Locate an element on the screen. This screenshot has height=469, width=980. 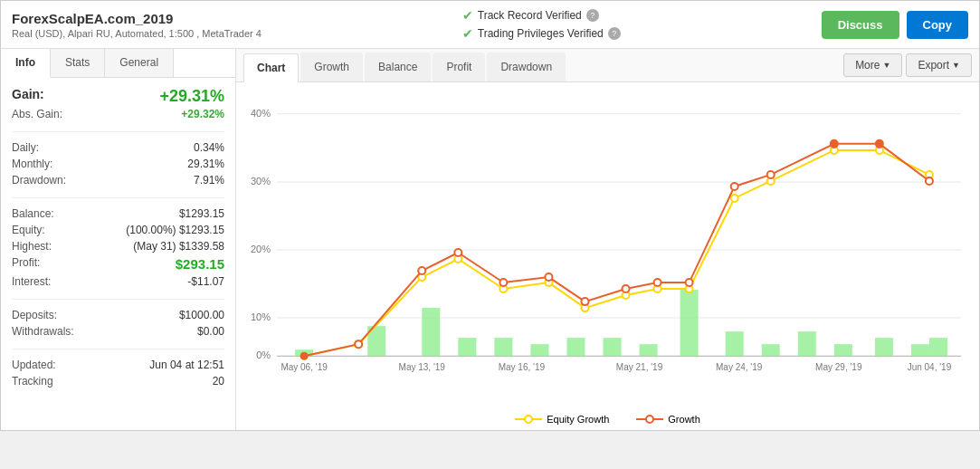
highest-label: Highest: is located at coordinates (32, 246).